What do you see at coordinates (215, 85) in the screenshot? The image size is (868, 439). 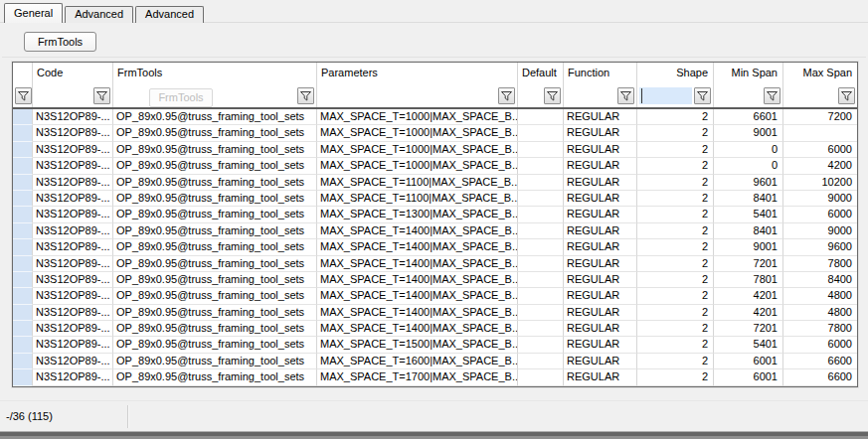 I see `column-header-frmtools: FrmTools` at bounding box center [215, 85].